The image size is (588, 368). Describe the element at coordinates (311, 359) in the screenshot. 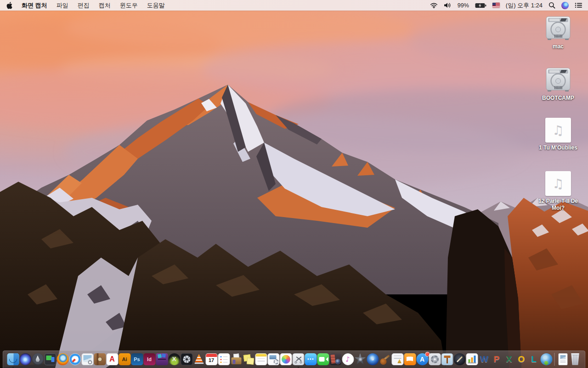

I see `dock-icon-messages` at that location.